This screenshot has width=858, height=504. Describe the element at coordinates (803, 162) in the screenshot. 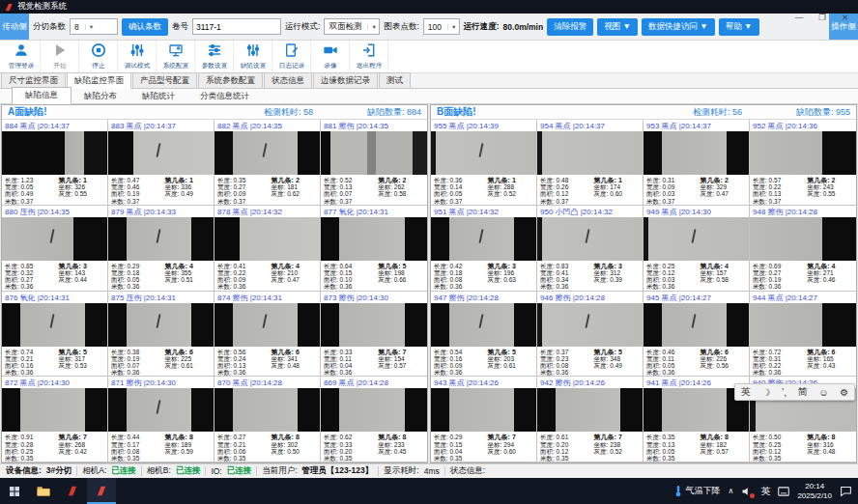

I see `defect-cell: 952 黑点 |20:14:36 长度: 0.57 宽度: 0.22 面积: 0…` at that location.